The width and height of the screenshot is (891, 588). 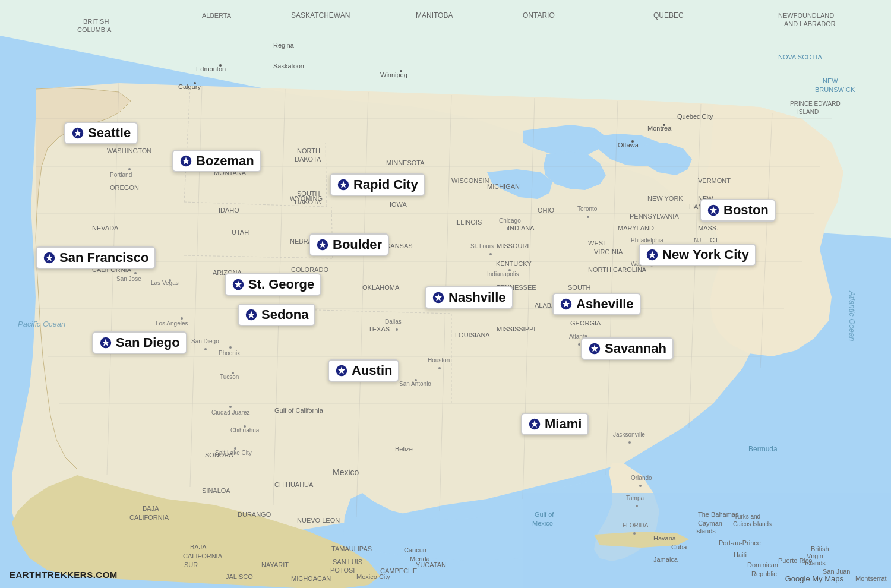 I want to click on city-label-new-york-city: New York City, so click(x=697, y=255).